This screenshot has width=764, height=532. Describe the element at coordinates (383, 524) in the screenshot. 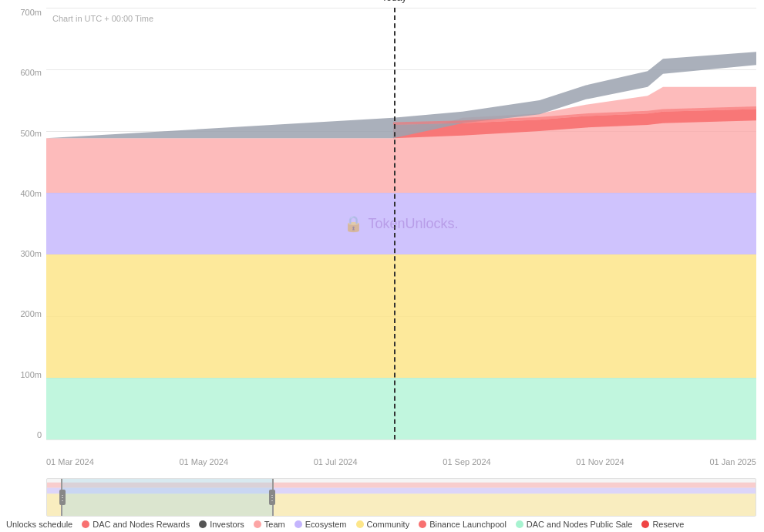

I see `legend-item-community: Community` at that location.